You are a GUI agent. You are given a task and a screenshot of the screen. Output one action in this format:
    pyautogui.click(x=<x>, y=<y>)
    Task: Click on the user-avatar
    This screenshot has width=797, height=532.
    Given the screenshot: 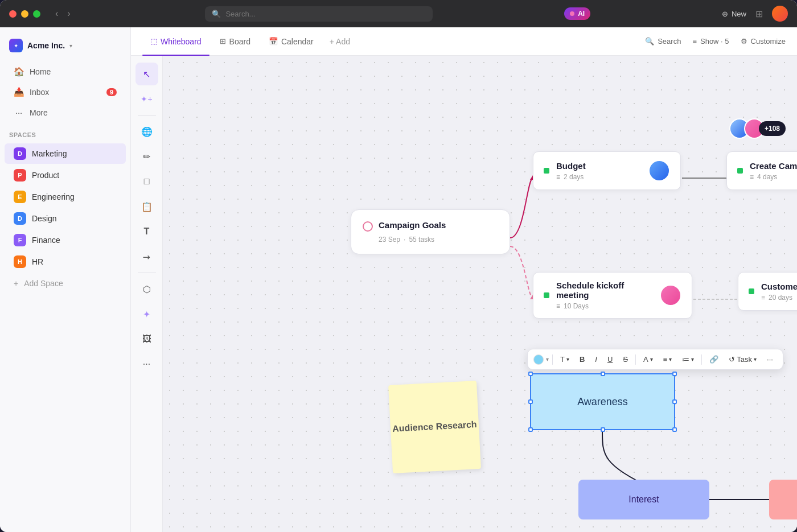 What is the action you would take?
    pyautogui.click(x=780, y=14)
    